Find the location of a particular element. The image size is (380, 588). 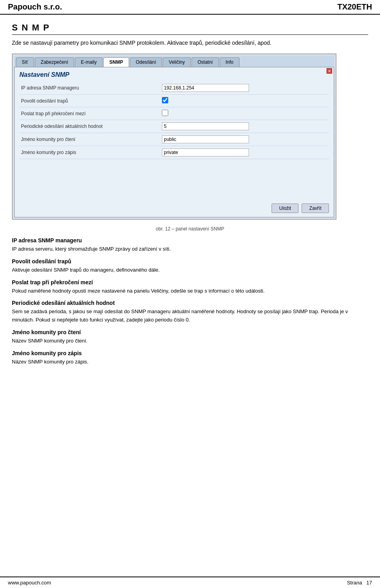

tab-síť: Síť is located at coordinates (25, 62).